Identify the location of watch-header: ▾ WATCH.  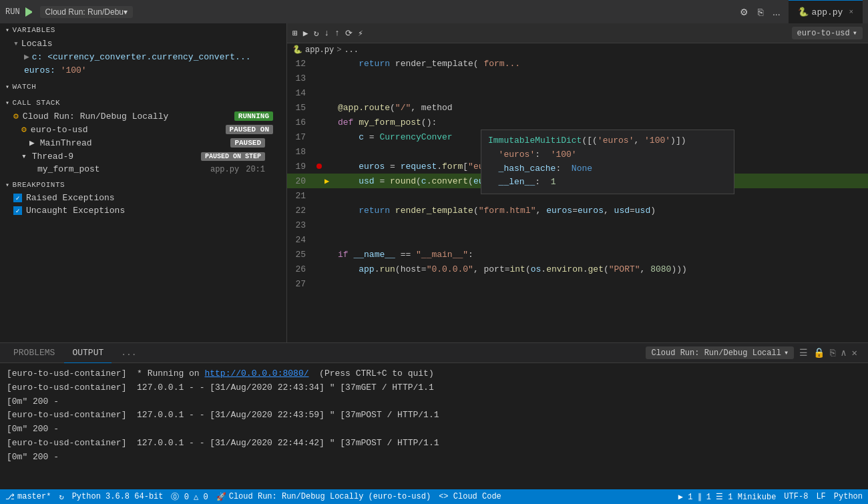
(143, 87).